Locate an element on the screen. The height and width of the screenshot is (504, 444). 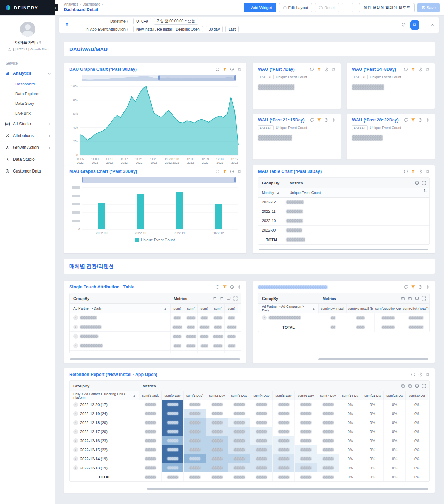
metric-column-header: sum(New Install is located at coordinates (332, 308).